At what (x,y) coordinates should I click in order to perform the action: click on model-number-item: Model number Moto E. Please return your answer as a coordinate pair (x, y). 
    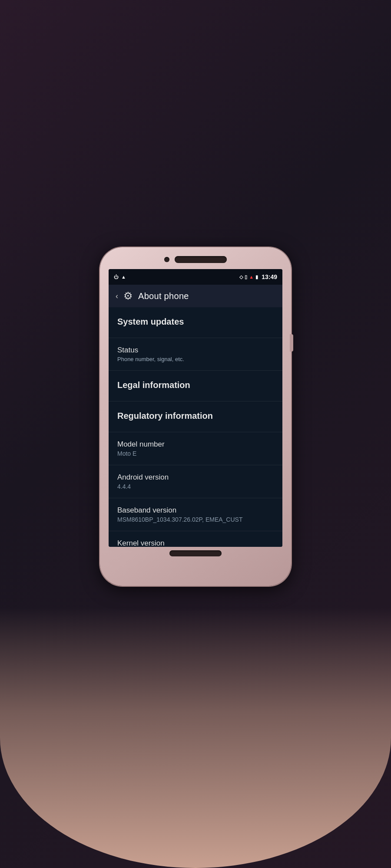
    Looking at the image, I should click on (196, 449).